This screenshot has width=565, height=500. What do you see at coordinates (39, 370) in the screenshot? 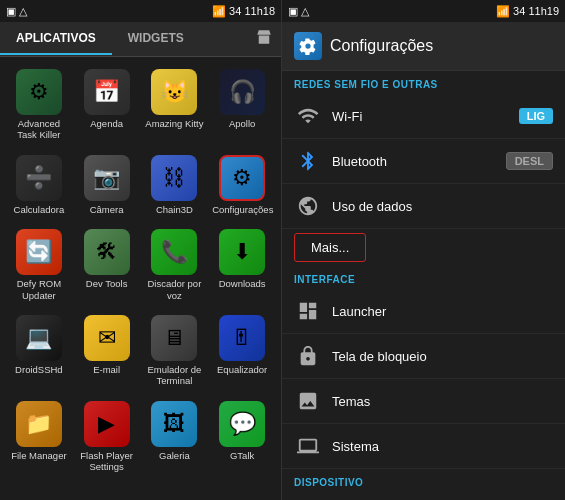
I see `app-label-droidsshd: DroidSSHd` at bounding box center [39, 370].